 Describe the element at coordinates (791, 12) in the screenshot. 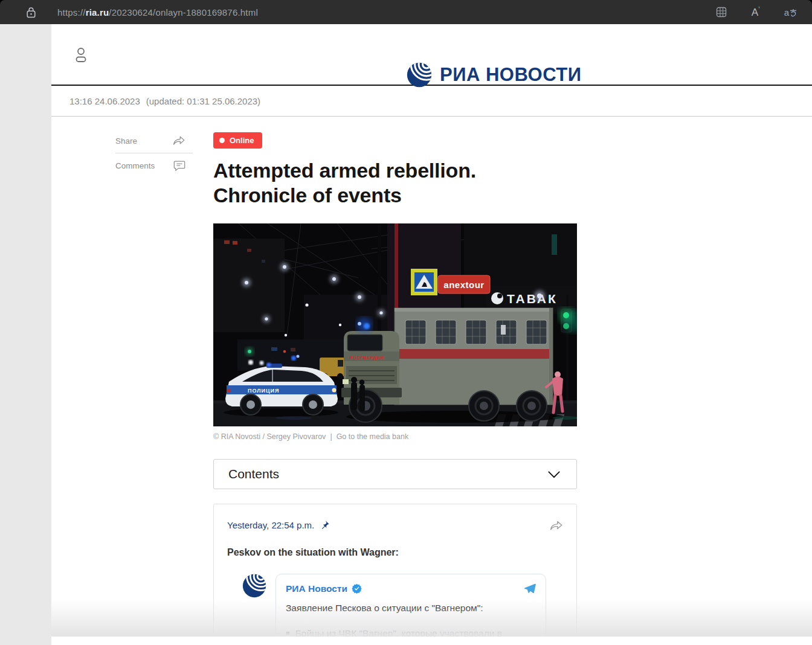

I see `translate-icon: a` at that location.